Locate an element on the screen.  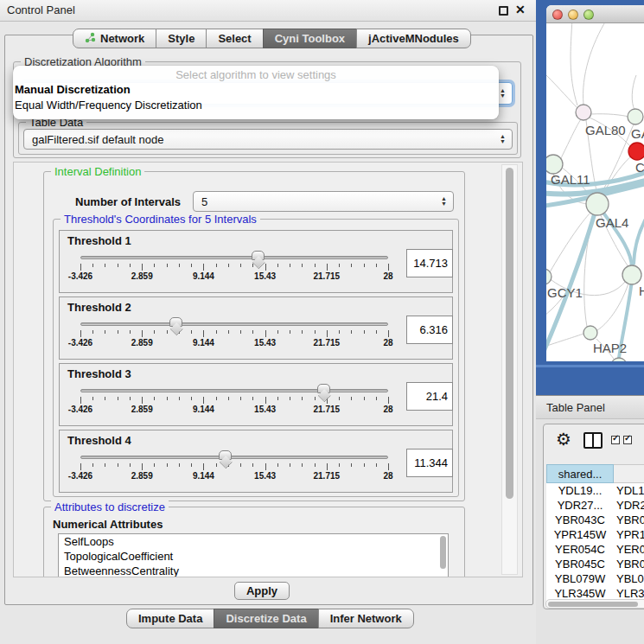
table-data-combobox: galFiltered.sif default node ▲▼ is located at coordinates (268, 139).